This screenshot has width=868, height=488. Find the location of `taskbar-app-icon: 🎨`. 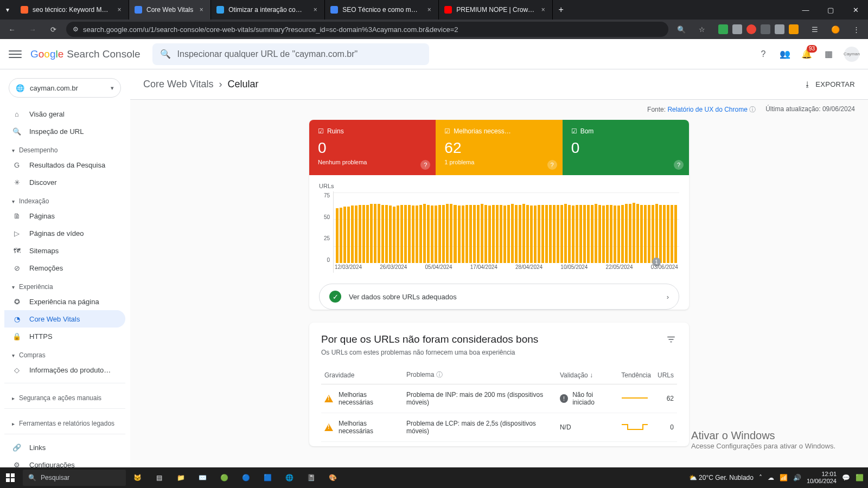

taskbar-app-icon: 🎨 is located at coordinates (333, 478).